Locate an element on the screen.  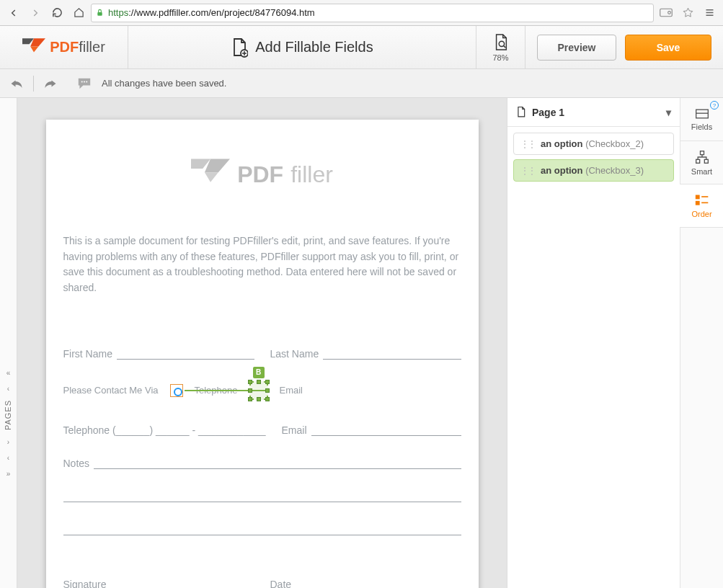
header-actions: Preview Save is located at coordinates (624, 48).